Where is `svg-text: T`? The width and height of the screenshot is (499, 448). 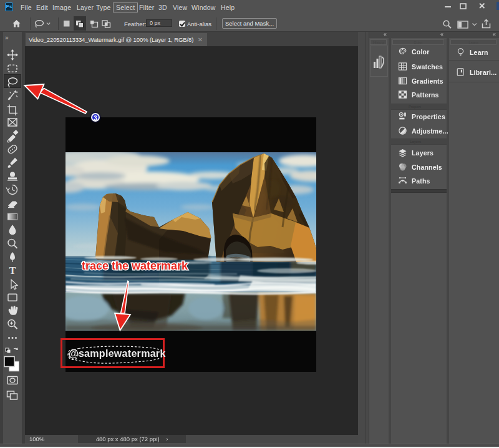
svg-text: T is located at coordinates (12, 271).